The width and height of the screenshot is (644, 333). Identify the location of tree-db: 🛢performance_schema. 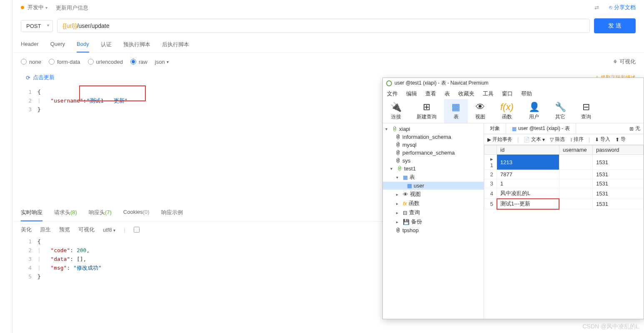
(433, 153).